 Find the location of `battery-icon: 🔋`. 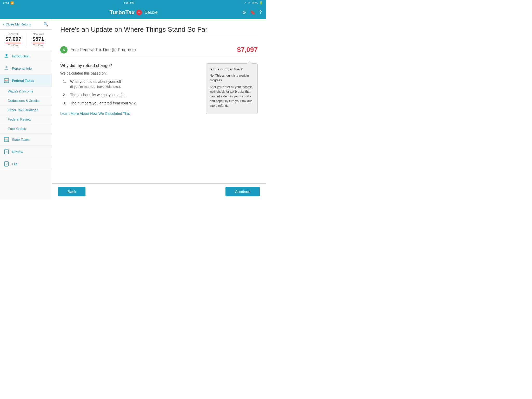

battery-icon: 🔋 is located at coordinates (261, 3).